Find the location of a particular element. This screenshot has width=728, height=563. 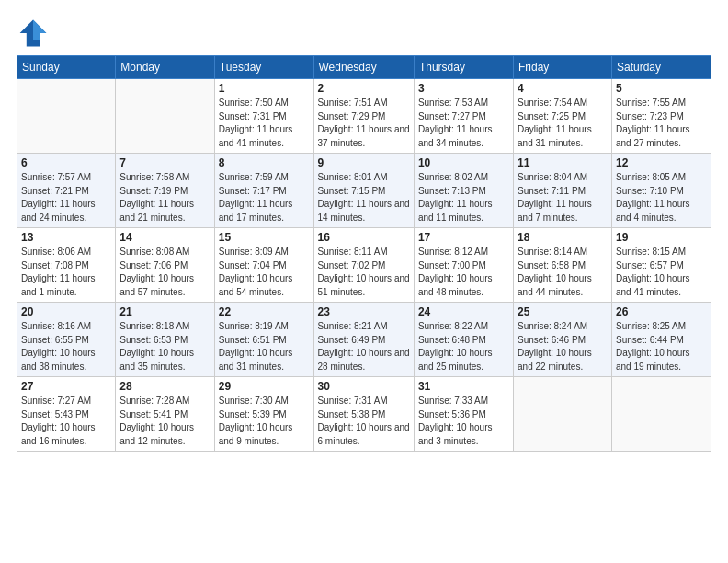

day-number: 12 is located at coordinates (662, 163).